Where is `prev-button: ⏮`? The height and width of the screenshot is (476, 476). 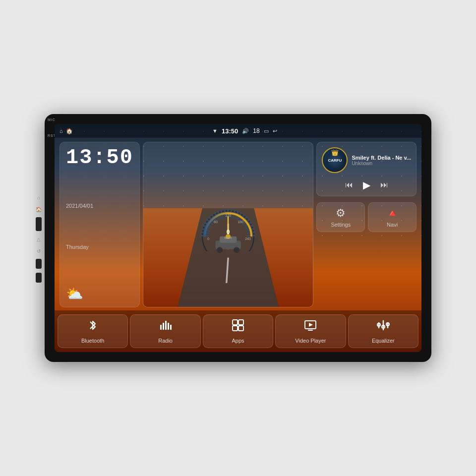 prev-button: ⏮ is located at coordinates (349, 185).